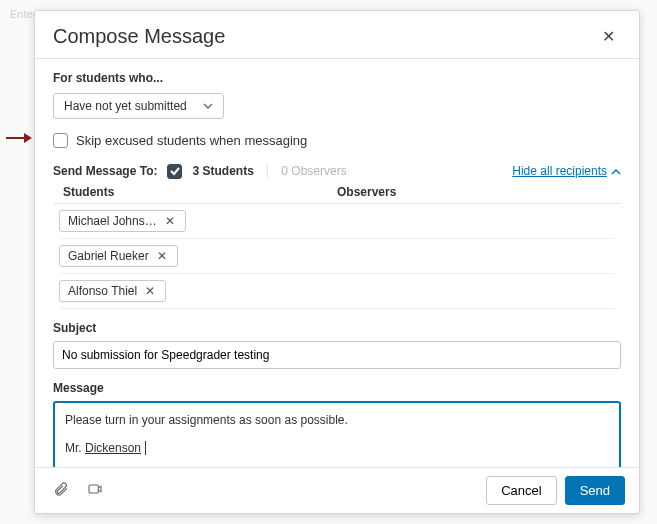 The image size is (657, 524). I want to click on message-line2-name: Dickenson, so click(113, 448).